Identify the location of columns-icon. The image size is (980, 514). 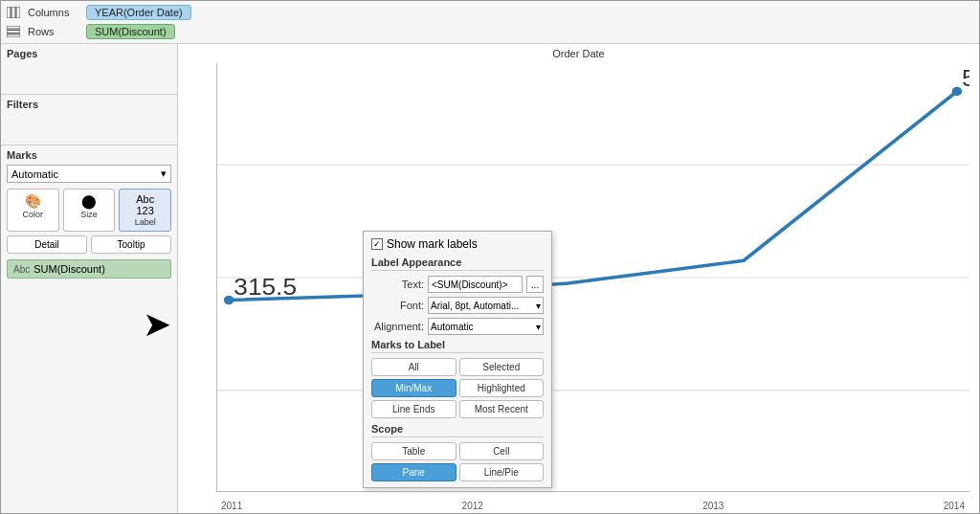
(13, 12).